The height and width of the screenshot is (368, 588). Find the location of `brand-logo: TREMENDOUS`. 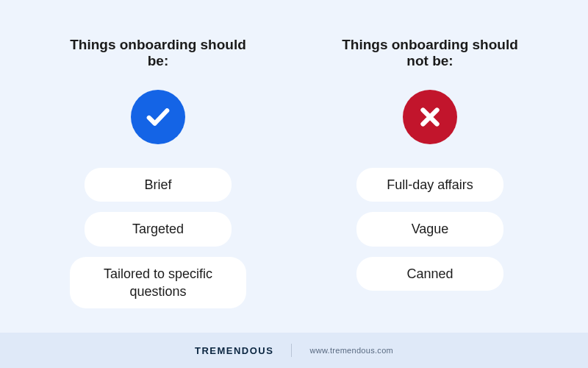

brand-logo: TREMENDOUS is located at coordinates (234, 350).